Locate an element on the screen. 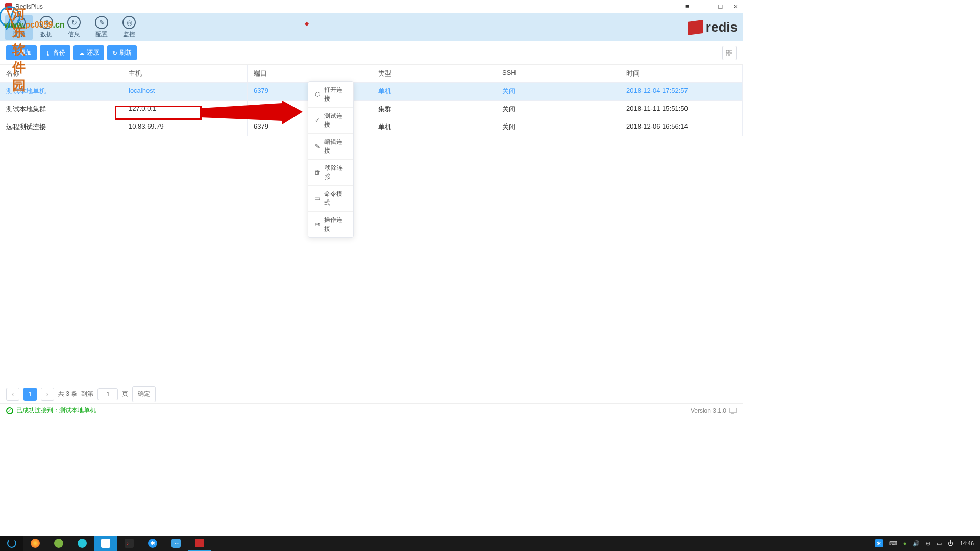  start-button is located at coordinates (12, 543).